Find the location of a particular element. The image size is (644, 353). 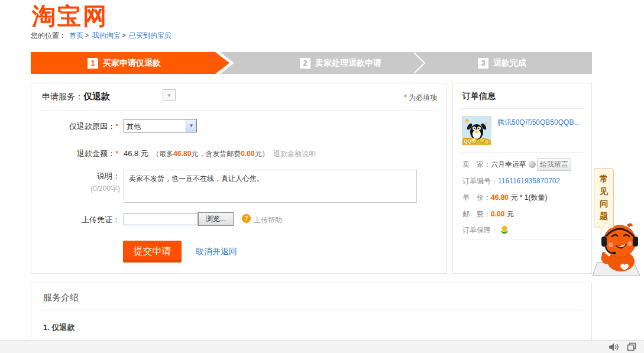

order-protection-label: 订单保障： is located at coordinates (480, 230).